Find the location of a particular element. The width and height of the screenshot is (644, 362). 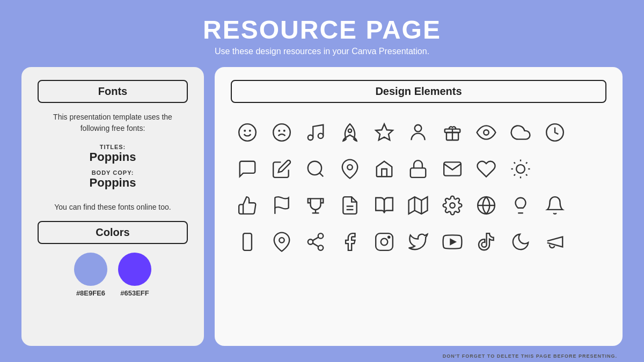

fonts-label: Fonts is located at coordinates (113, 91).